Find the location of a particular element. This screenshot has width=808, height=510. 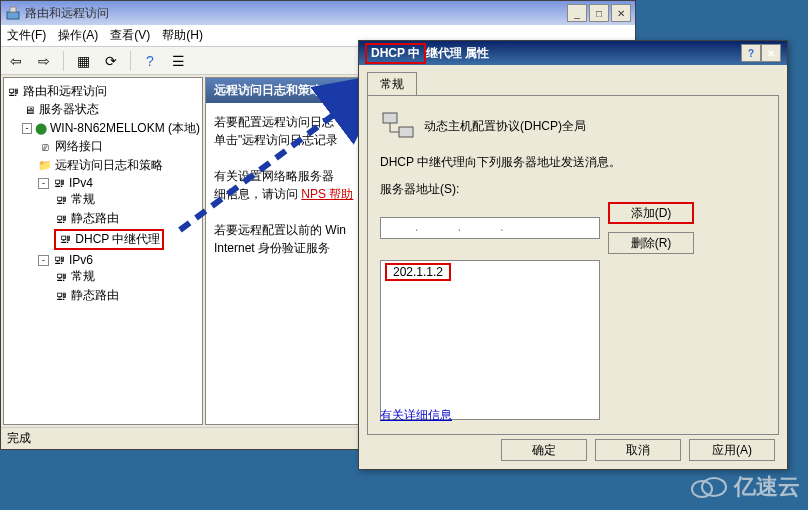

refresh-icon: ⟳ is located at coordinates (111, 61).